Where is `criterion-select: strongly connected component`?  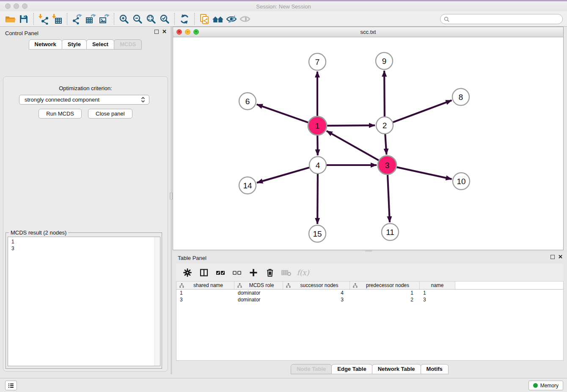
criterion-select: strongly connected component is located at coordinates (84, 100).